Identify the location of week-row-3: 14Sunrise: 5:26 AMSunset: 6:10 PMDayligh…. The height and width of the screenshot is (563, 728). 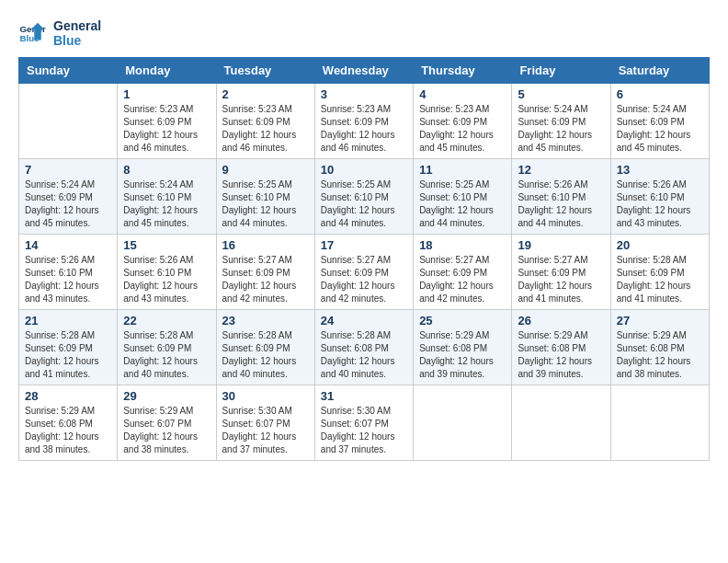
(364, 272).